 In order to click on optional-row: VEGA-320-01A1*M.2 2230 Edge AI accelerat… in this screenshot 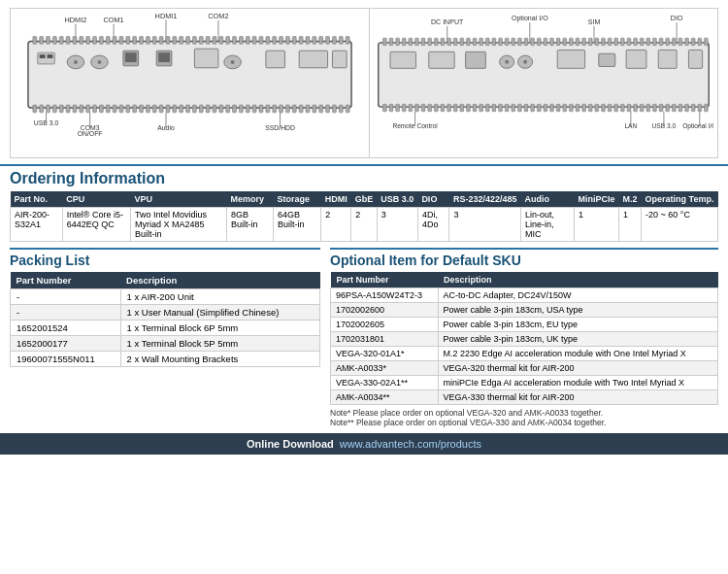, I will do `click(524, 354)`.